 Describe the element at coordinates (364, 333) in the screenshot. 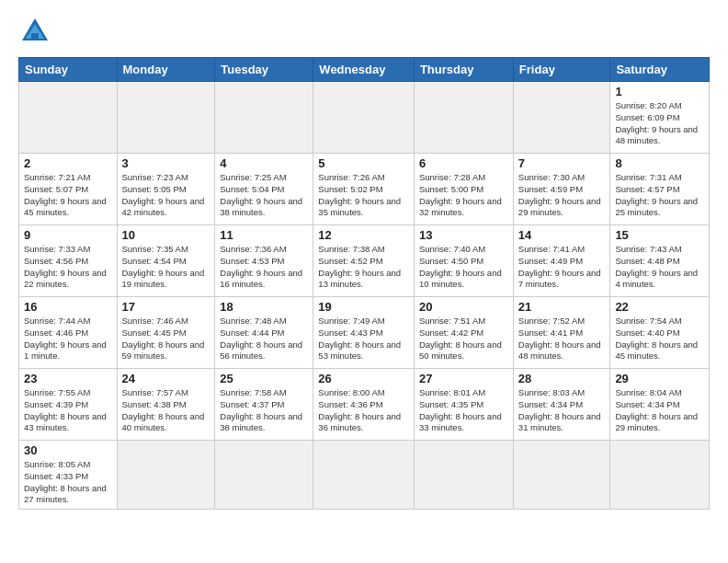

I see `calendar-cell: 19Sunrise: 7:49 AM Sunset: 4:43 PM Dayli…` at that location.